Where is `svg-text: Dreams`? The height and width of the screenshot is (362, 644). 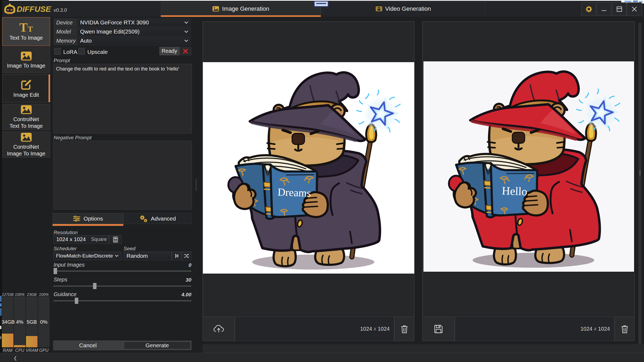 svg-text: Dreams is located at coordinates (294, 192).